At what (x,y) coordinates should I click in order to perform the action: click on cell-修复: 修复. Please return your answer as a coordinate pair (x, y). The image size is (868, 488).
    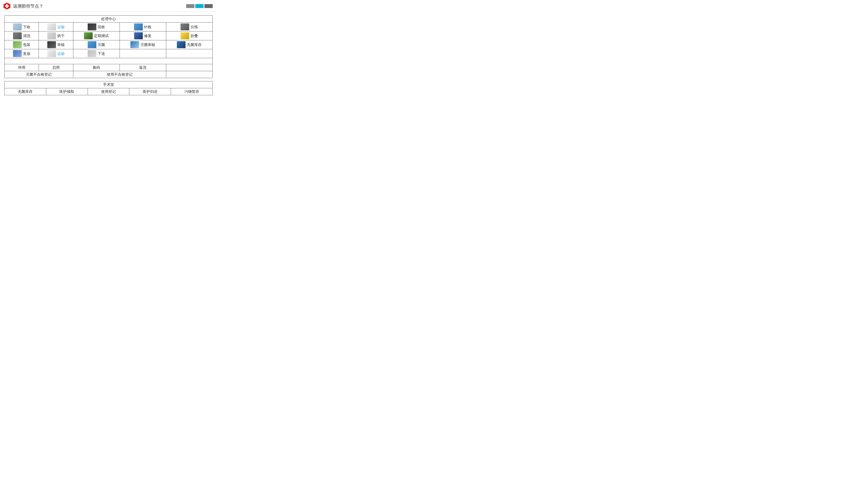
    Looking at the image, I should click on (143, 36).